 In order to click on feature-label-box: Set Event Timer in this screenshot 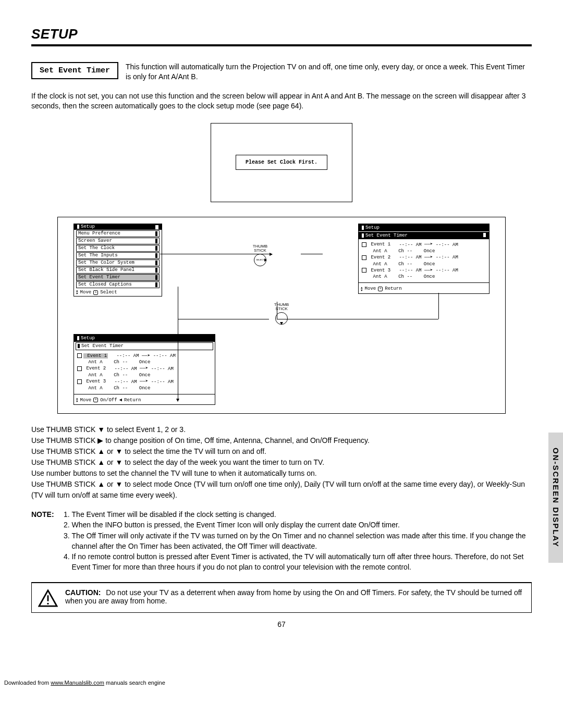, I will do `click(75, 71)`.